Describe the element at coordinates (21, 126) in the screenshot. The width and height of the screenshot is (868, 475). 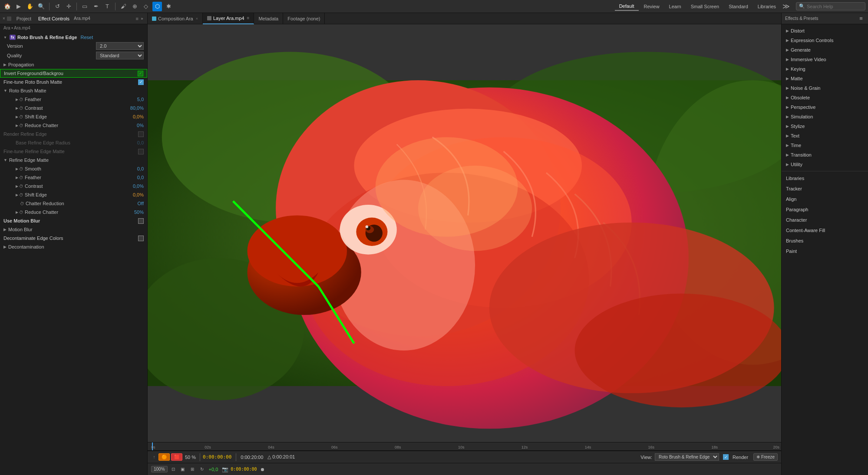
I see `reduce-chatter-stopwatch-icon: ⏱` at that location.